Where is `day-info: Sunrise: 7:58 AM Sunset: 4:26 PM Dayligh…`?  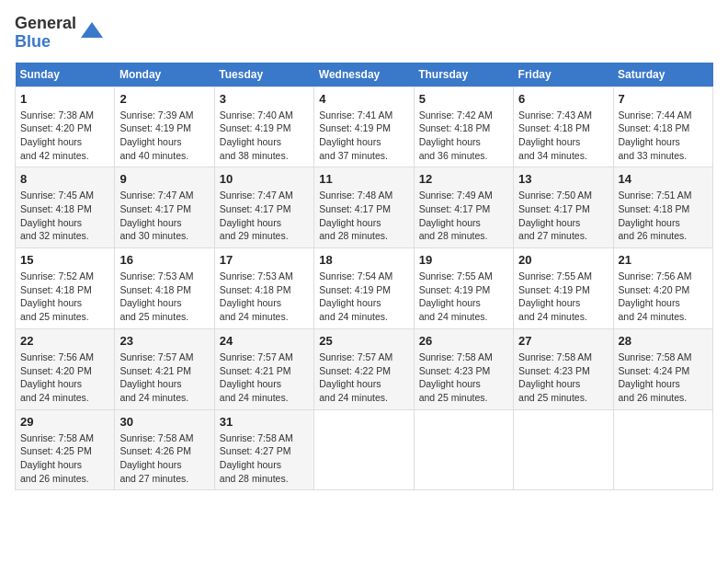 day-info: Sunrise: 7:58 AM Sunset: 4:26 PM Dayligh… is located at coordinates (164, 458).